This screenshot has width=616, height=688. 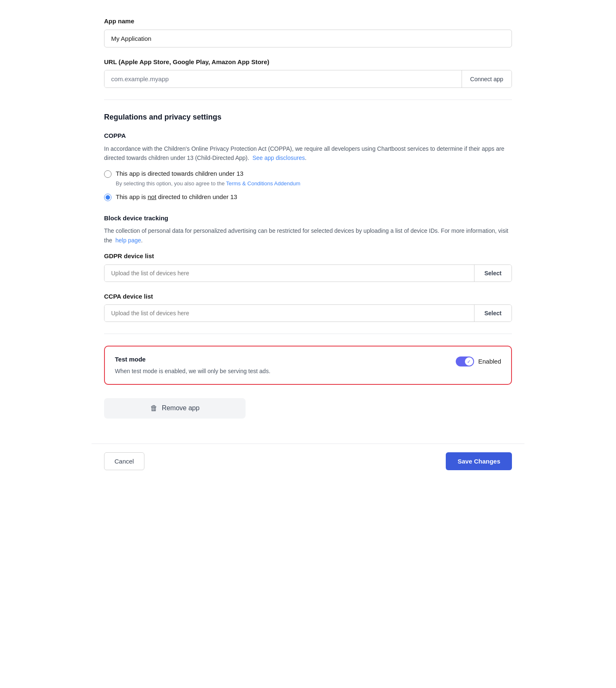 What do you see at coordinates (465, 361) in the screenshot?
I see `test-mode-toggle` at bounding box center [465, 361].